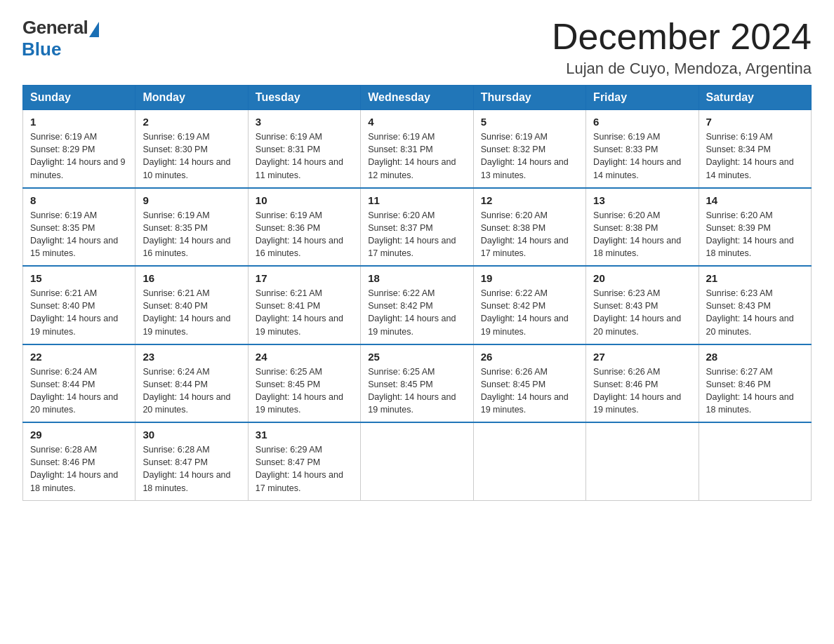 This screenshot has height=644, width=834. What do you see at coordinates (305, 469) in the screenshot?
I see `day-info: Sunrise: 6:29 AMSunset: 8:47 PMDaylight:…` at bounding box center [305, 469].